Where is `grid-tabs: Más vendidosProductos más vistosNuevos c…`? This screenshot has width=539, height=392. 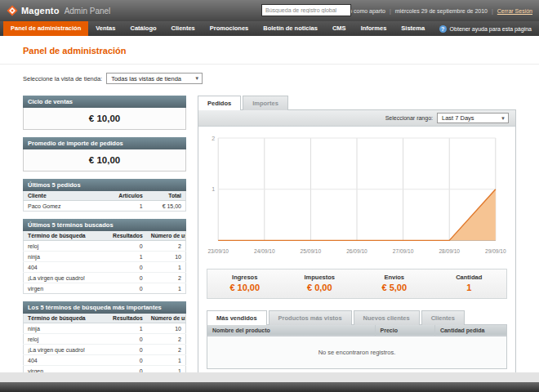
grid-tabs: Más vendidosProductos más vistosNuevos c… is located at coordinates (357, 318).